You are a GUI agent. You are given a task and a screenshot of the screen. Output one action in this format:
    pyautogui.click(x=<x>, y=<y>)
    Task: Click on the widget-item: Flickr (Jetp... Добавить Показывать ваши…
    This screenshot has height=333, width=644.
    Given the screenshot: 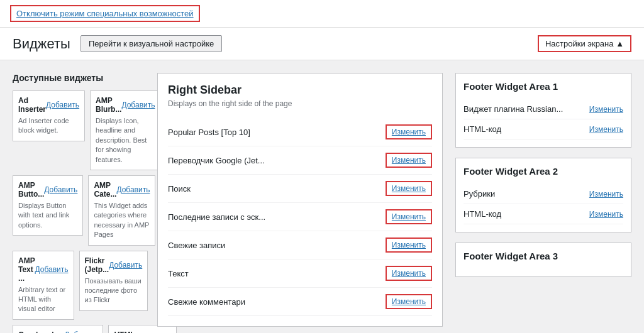 What is the action you would take?
    pyautogui.click(x=114, y=281)
    